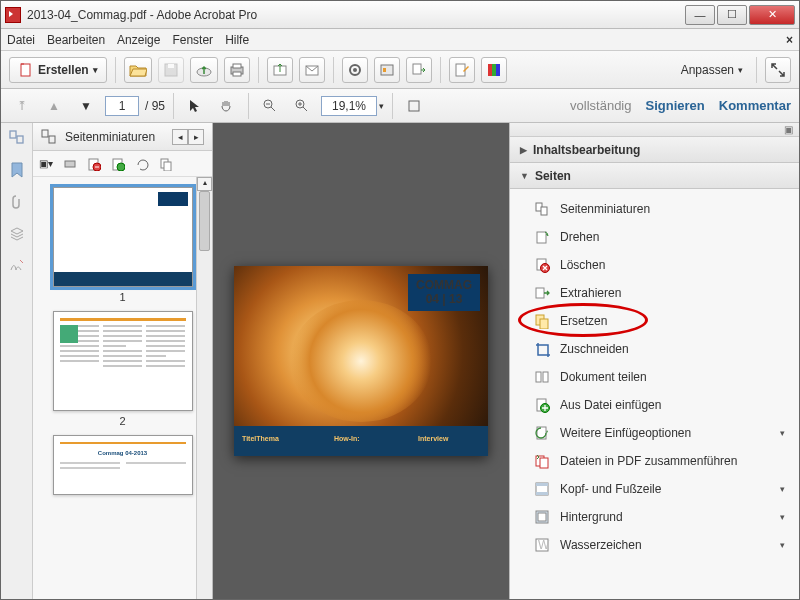 Image resolution: width=800 pixels, height=600 pixels. I want to click on export-button, so click(419, 70).